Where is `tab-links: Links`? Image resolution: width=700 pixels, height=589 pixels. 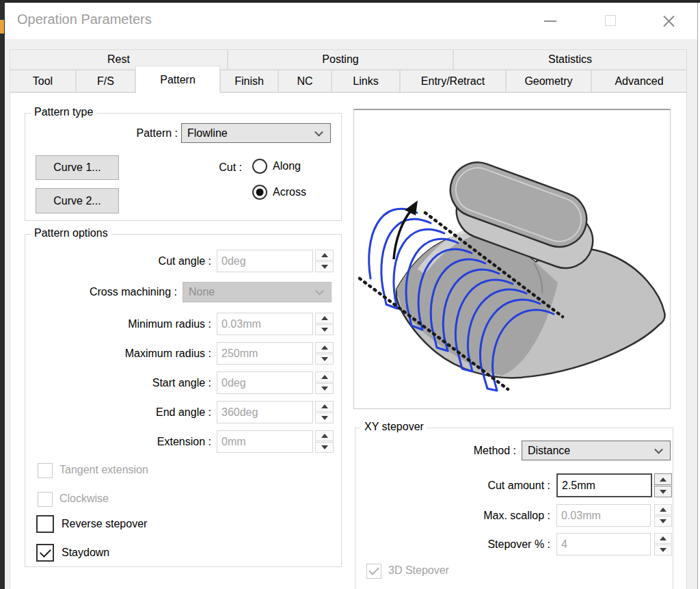 tab-links: Links is located at coordinates (366, 81).